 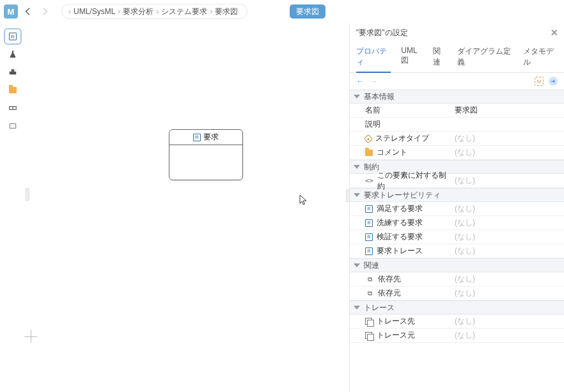 What do you see at coordinates (374, 81) in the screenshot?
I see `panel-nav-forward: →` at bounding box center [374, 81].